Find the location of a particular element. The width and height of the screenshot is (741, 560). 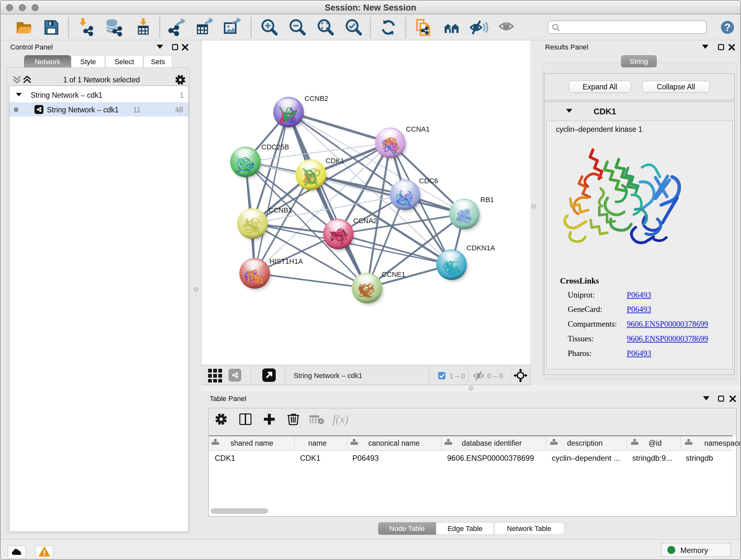

svg-text: RB1 is located at coordinates (487, 200).